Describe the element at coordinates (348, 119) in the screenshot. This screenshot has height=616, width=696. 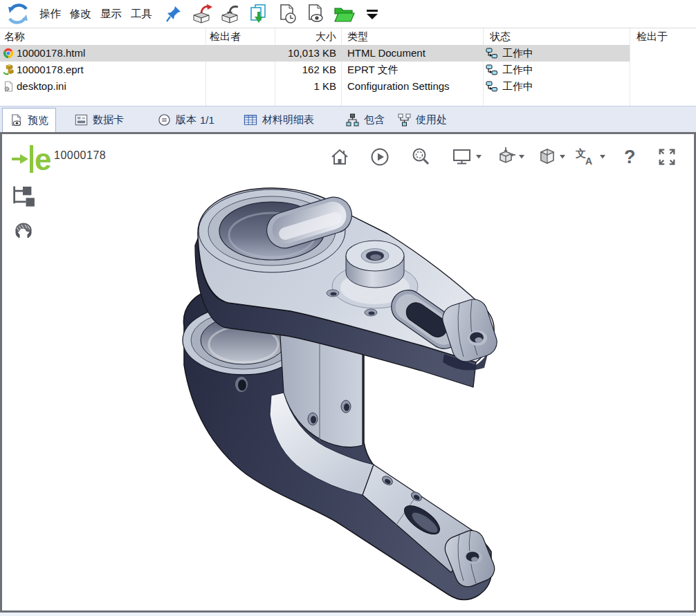
I see `panel-tabs: 预览 数据卡 版本 1/1` at that location.